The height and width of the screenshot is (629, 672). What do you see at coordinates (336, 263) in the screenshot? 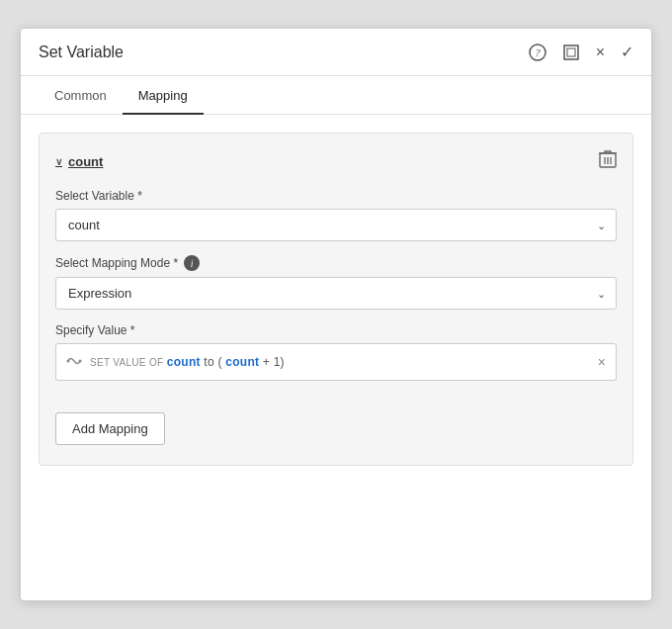
I see `select-mapping-mode-label: Select Mapping Mode * i` at bounding box center [336, 263].